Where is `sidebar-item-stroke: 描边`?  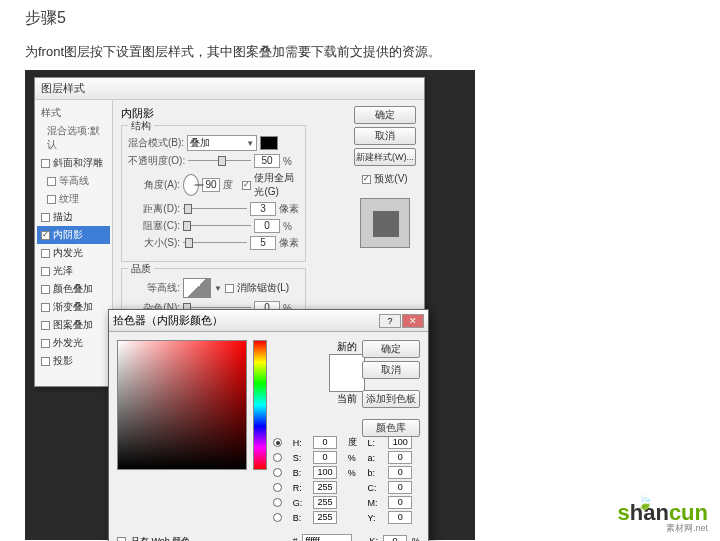
sidebar-item-stroke: 描边 is located at coordinates (74, 217).